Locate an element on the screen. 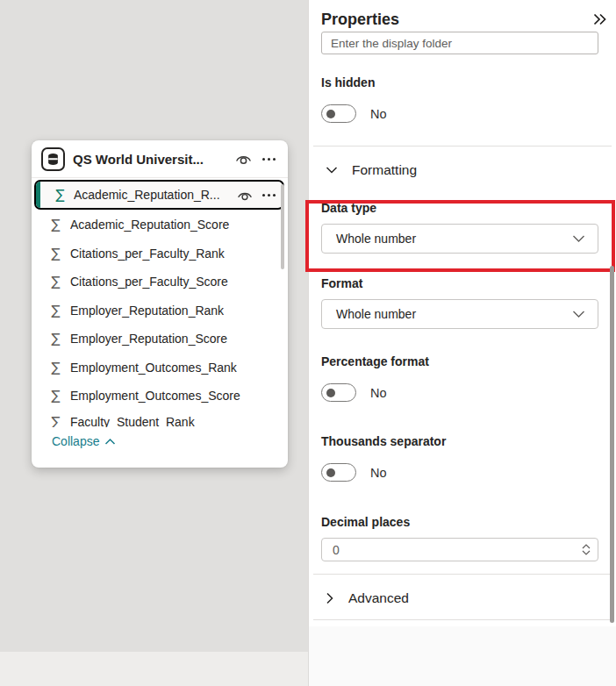 This screenshot has width=616, height=686. field-label: Academic_Reputation_Score is located at coordinates (149, 225).